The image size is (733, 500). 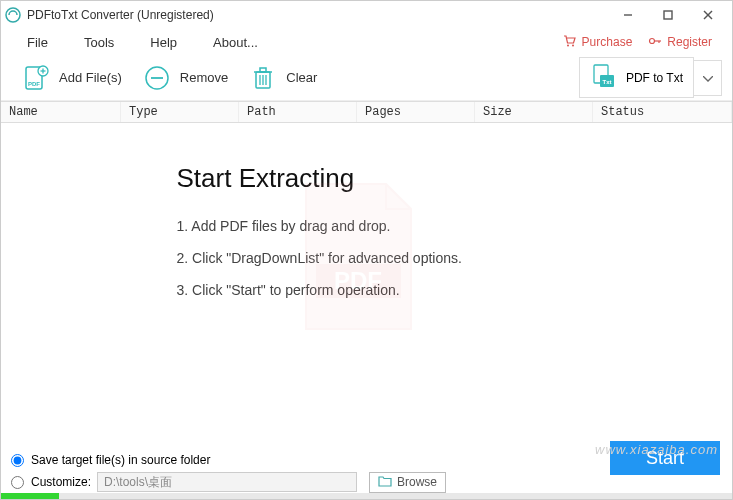 What do you see at coordinates (604, 78) in the screenshot?
I see `pdf-to-txt-icon: Txt` at bounding box center [604, 78].